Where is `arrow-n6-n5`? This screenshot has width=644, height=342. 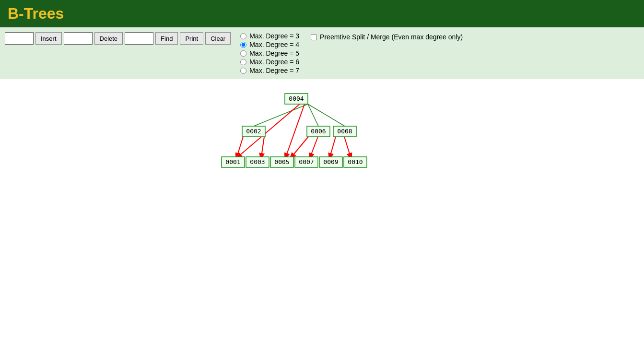 arrow-n6-n5 is located at coordinates (300, 147).